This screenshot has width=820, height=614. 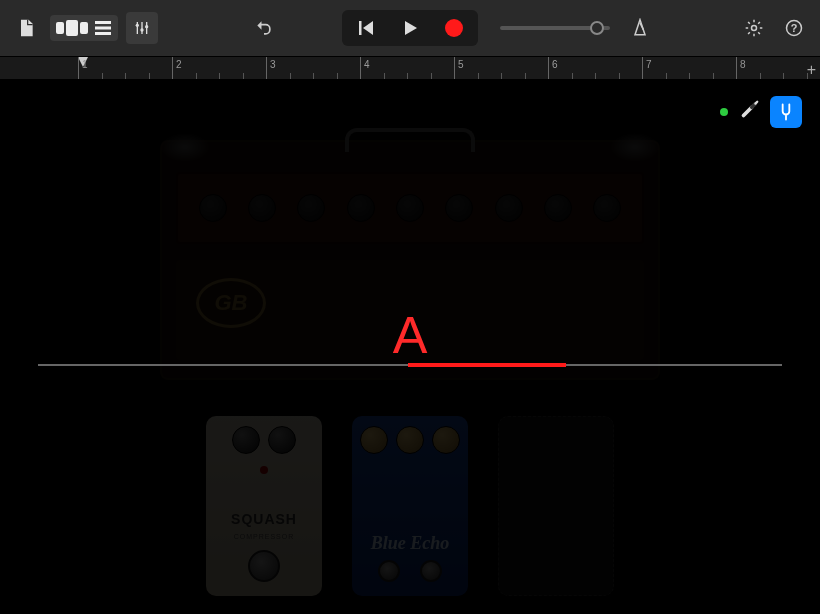 What do you see at coordinates (410, 28) in the screenshot?
I see `top-toolbar: ?` at bounding box center [410, 28].